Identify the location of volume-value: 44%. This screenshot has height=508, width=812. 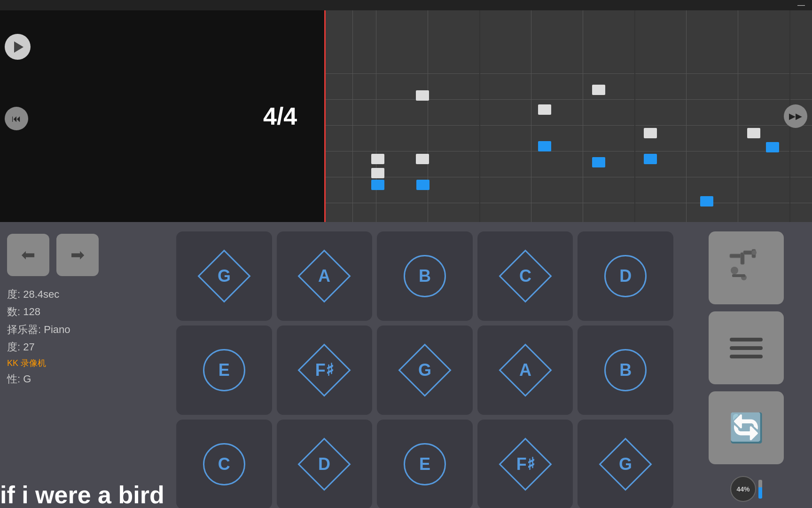
(743, 489).